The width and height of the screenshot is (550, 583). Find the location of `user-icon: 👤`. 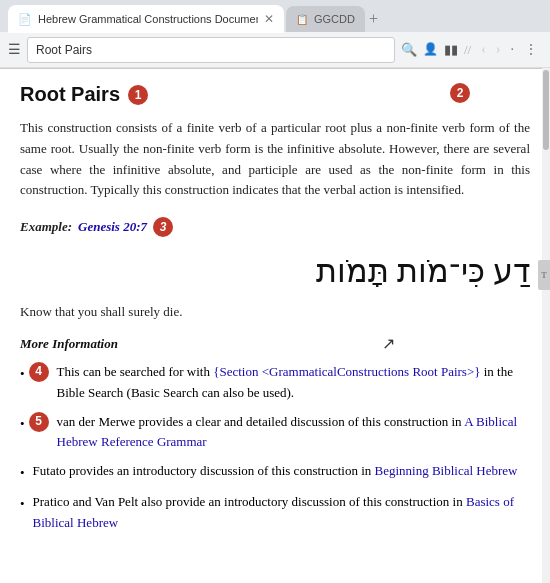

user-icon: 👤 is located at coordinates (430, 50).